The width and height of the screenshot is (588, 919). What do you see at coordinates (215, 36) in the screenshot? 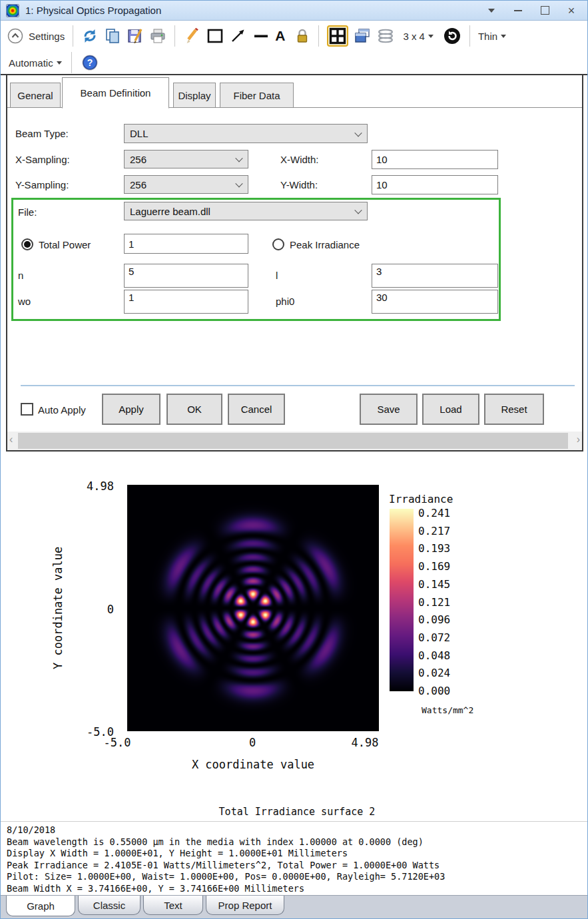
I see `rectangle-annotate-icon` at bounding box center [215, 36].